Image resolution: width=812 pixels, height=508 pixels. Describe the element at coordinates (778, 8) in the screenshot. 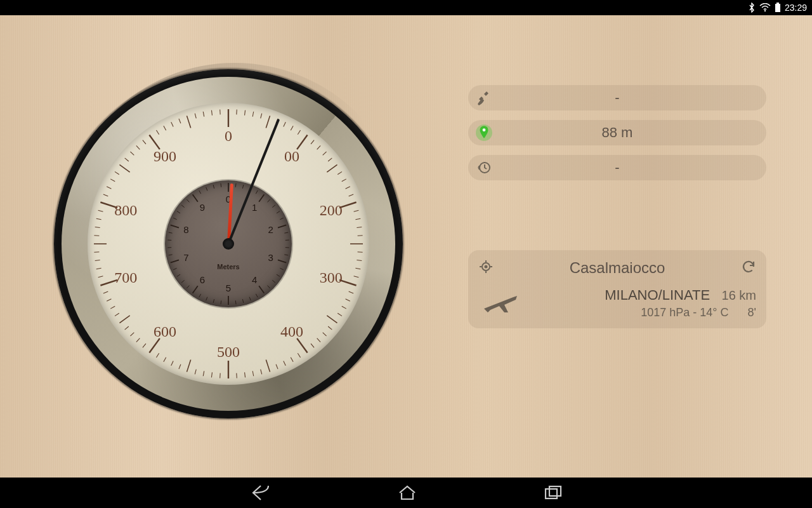

I see `battery-icon` at that location.